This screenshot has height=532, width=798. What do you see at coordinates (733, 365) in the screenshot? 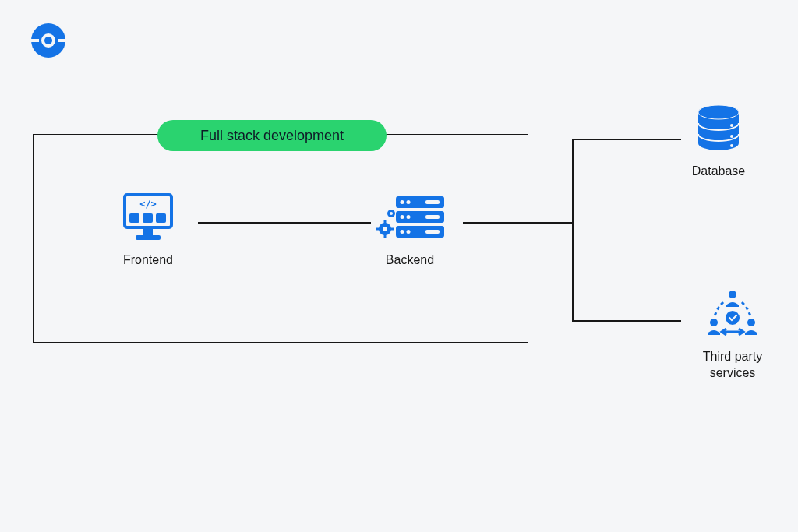
I see `node-third-party-label: Third party services` at bounding box center [733, 365].